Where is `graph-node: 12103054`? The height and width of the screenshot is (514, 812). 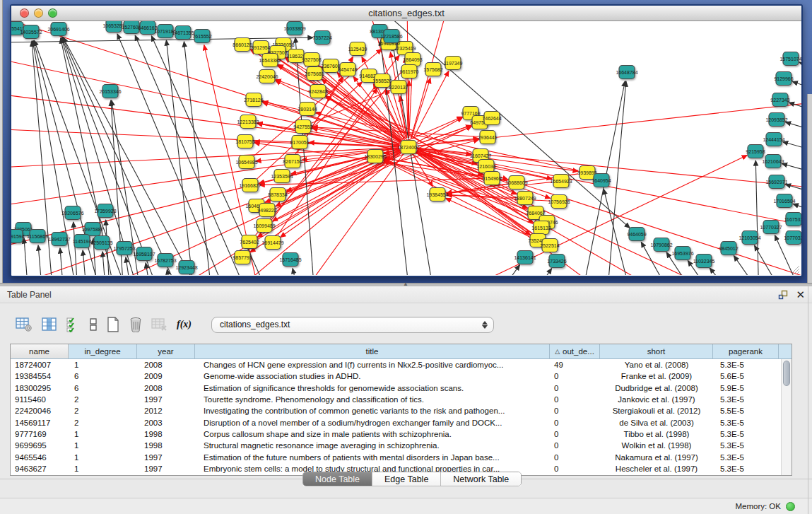 graph-node: 12103054 is located at coordinates (749, 238).